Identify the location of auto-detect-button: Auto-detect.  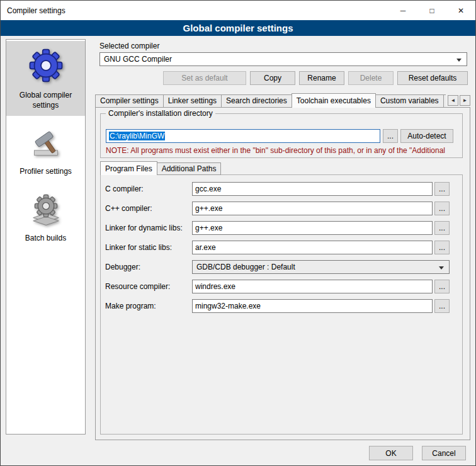
(427, 136).